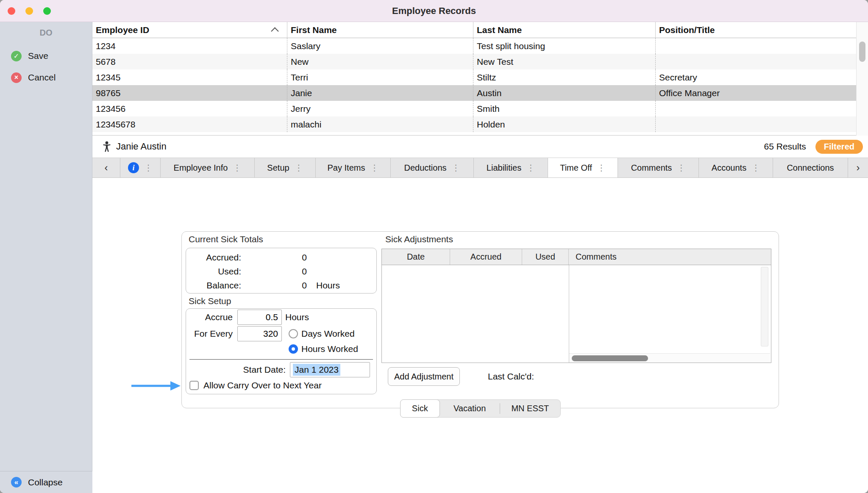 The image size is (868, 493). Describe the element at coordinates (29, 11) in the screenshot. I see `window-controls` at that location.